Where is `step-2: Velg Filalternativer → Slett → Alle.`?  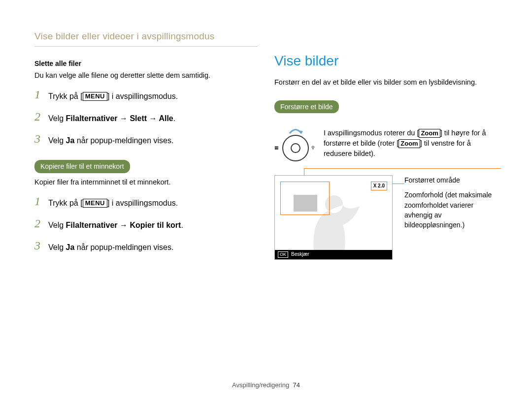
step-2: Velg Filalternativer → Slett → Alle. is located at coordinates (146, 117).